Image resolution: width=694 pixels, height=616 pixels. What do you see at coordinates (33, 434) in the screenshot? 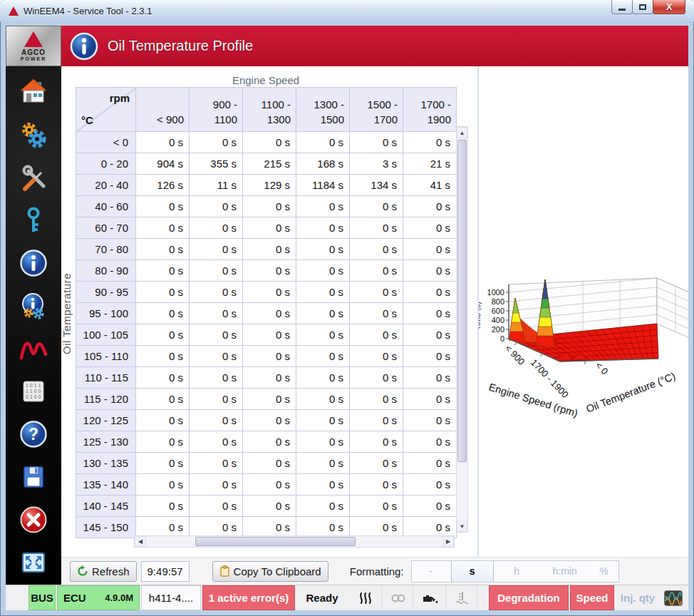
I see `sidebar-item-help: ?` at bounding box center [33, 434].